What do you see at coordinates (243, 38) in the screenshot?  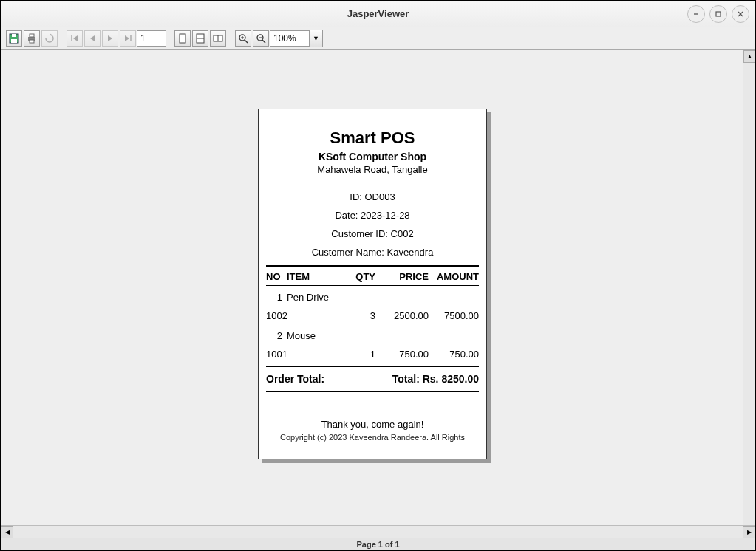 I see `zoom-in-button` at bounding box center [243, 38].